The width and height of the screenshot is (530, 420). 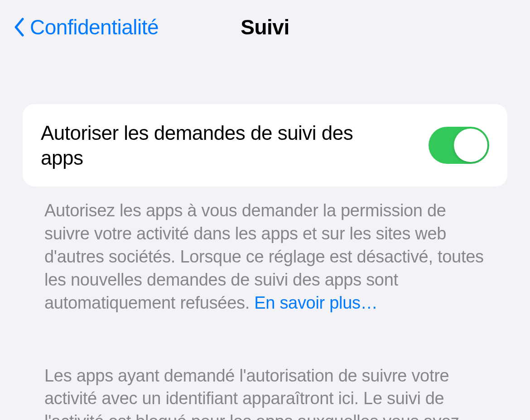 What do you see at coordinates (211, 145) in the screenshot?
I see `allow-tracking-label: Autoriser les demandes de suivi des apps` at bounding box center [211, 145].